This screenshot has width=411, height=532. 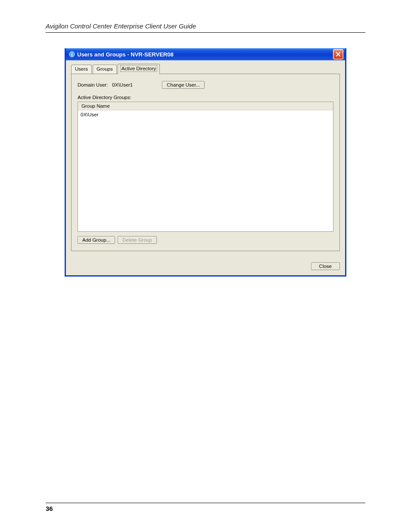 I want to click on listview-body: 0X\User, so click(x=206, y=171).